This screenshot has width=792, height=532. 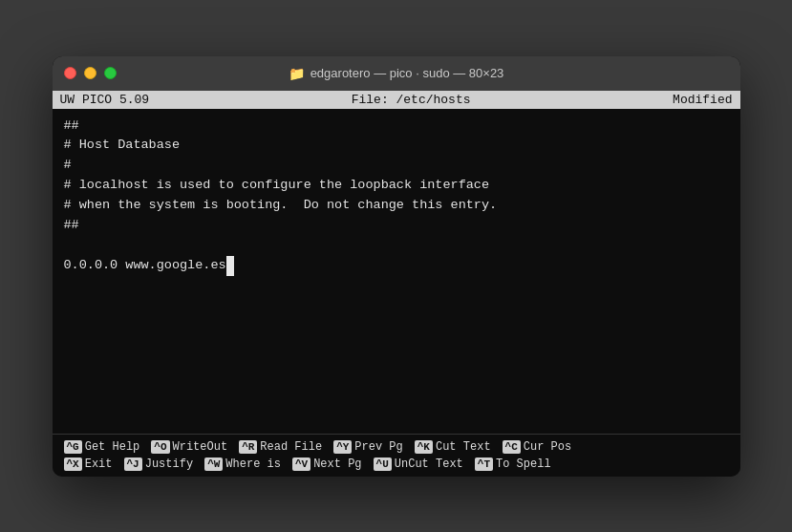 I want to click on folder-icon: 📁, so click(x=296, y=74).